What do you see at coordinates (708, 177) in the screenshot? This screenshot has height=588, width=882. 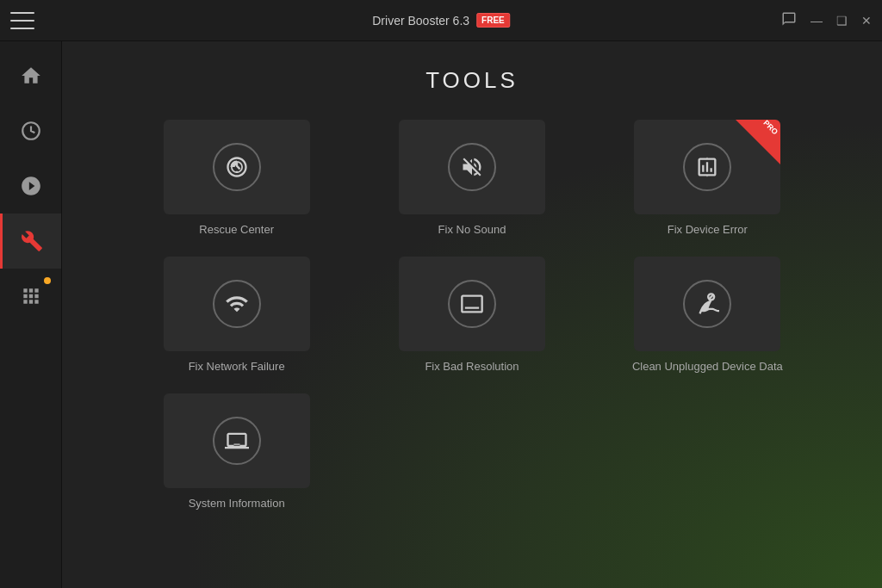 I see `tool-fix-device-error: PRO Fix Device Error` at bounding box center [708, 177].